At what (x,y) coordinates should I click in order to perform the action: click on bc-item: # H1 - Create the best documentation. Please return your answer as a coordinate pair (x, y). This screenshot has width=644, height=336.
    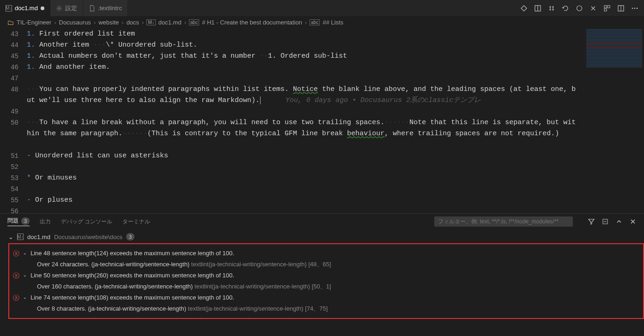
    Looking at the image, I should click on (252, 22).